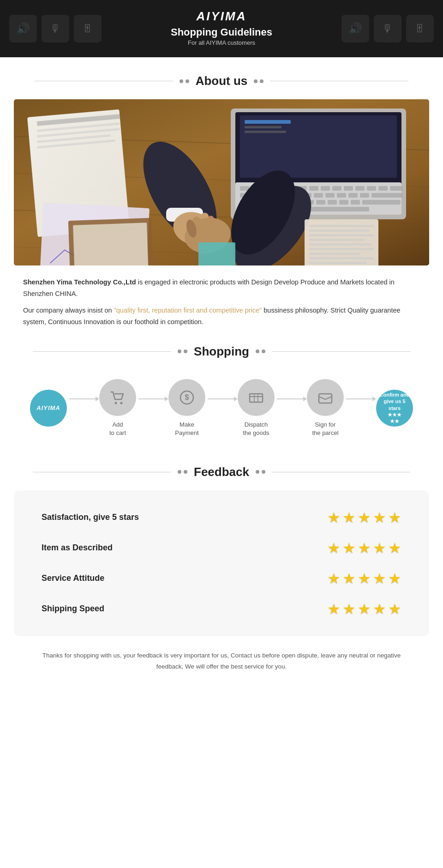 The width and height of the screenshot is (443, 868). Describe the element at coordinates (222, 395) in the screenshot. I see `shopping-section: Shopping AIYIMA Addto cart` at that location.